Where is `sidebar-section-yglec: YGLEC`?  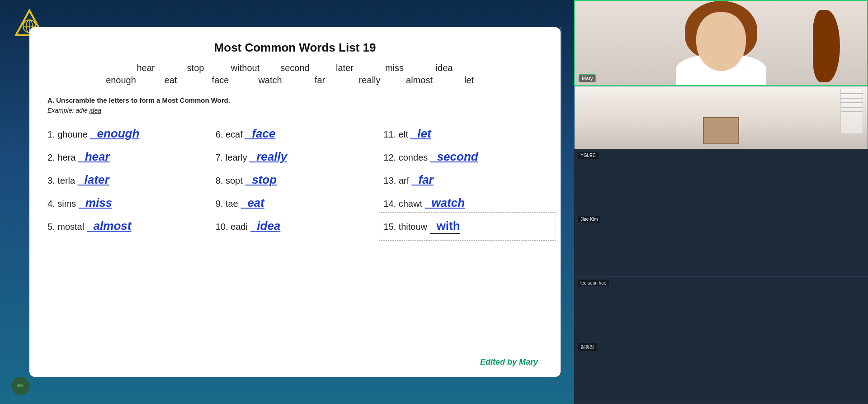 sidebar-section-yglec: YGLEC is located at coordinates (721, 181).